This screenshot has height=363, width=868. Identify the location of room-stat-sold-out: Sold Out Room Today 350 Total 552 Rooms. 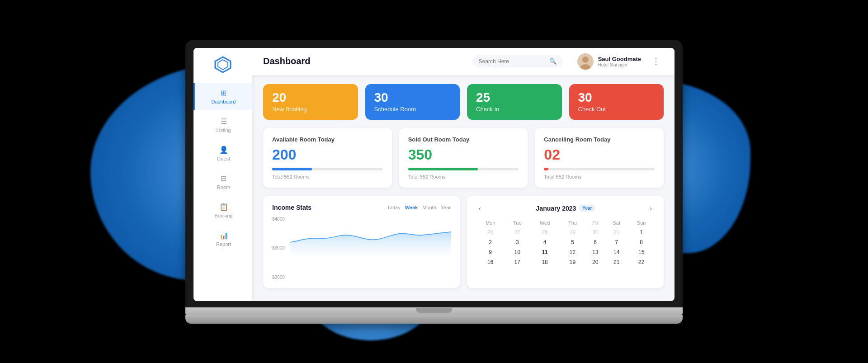
(464, 158).